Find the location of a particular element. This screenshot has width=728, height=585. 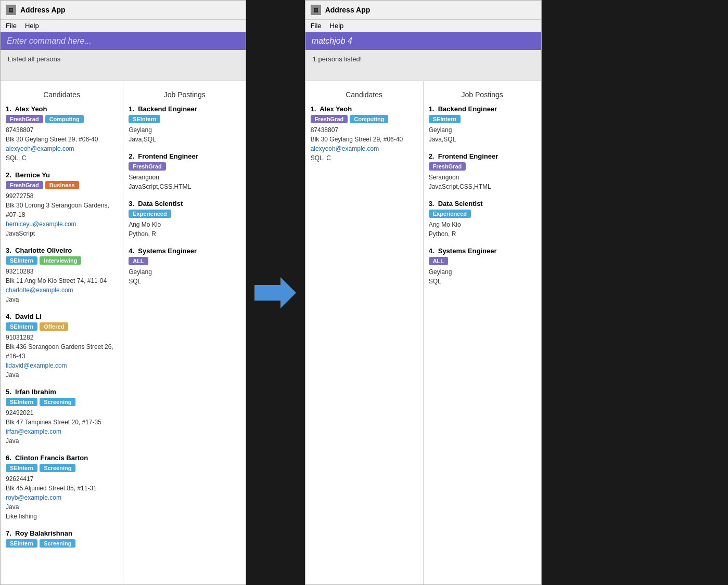

candidate-details: 92492021Blk 47 Tampines Street 20, #17-3… is located at coordinates (61, 427).